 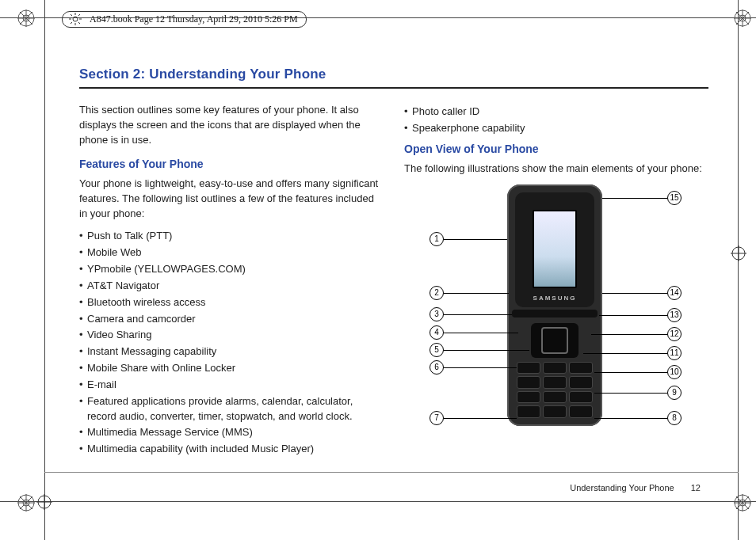 What do you see at coordinates (674, 293) in the screenshot?
I see `callout-14: 14` at bounding box center [674, 293].